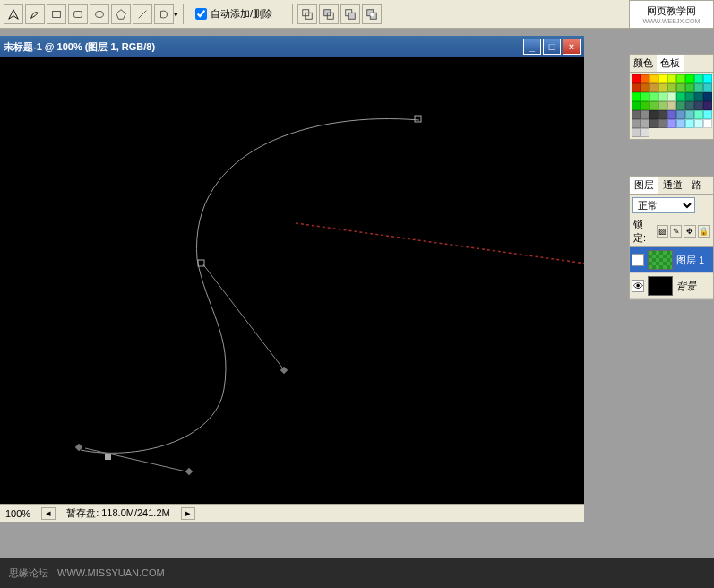 Image resolution: width=714 pixels, height=588 pixels. I want to click on ellipse-icon, so click(99, 14).